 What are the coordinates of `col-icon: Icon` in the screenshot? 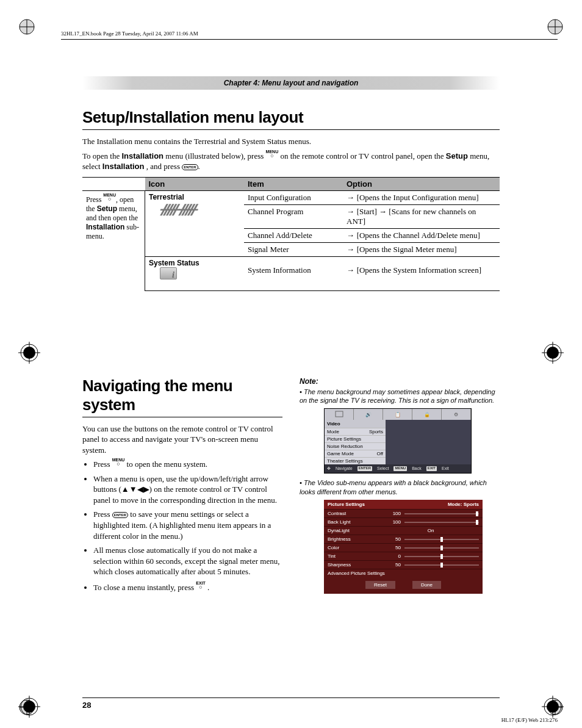 It's located at (195, 184).